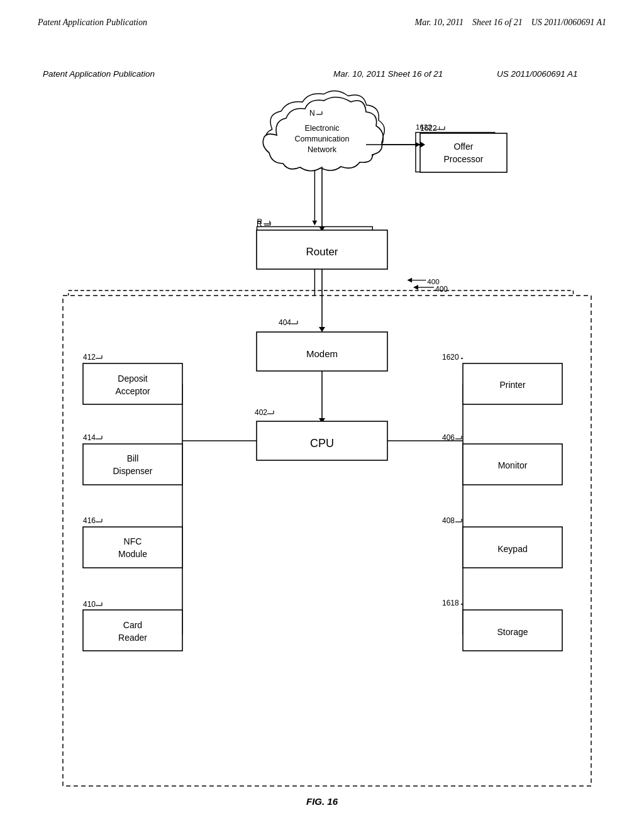  I want to click on header-right: Mar. 10, 2011 Sheet 16 of 21 US 2011/006…, so click(511, 23).